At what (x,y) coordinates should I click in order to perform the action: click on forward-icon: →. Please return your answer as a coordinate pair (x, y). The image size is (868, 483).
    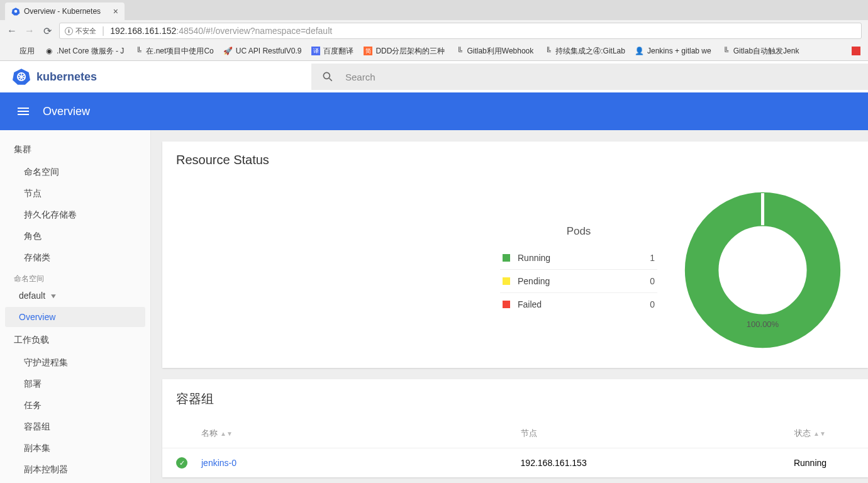
    Looking at the image, I should click on (30, 31).